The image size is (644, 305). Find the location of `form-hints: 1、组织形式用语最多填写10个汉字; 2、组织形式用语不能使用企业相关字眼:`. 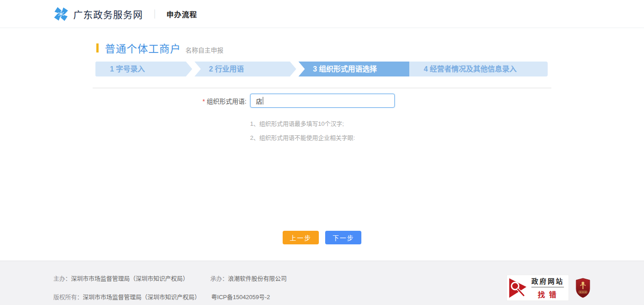

form-hints: 1、组织形式用语最多填写10个汉字; 2、组织形式用语不能使用企业相关字眼: is located at coordinates (322, 131).